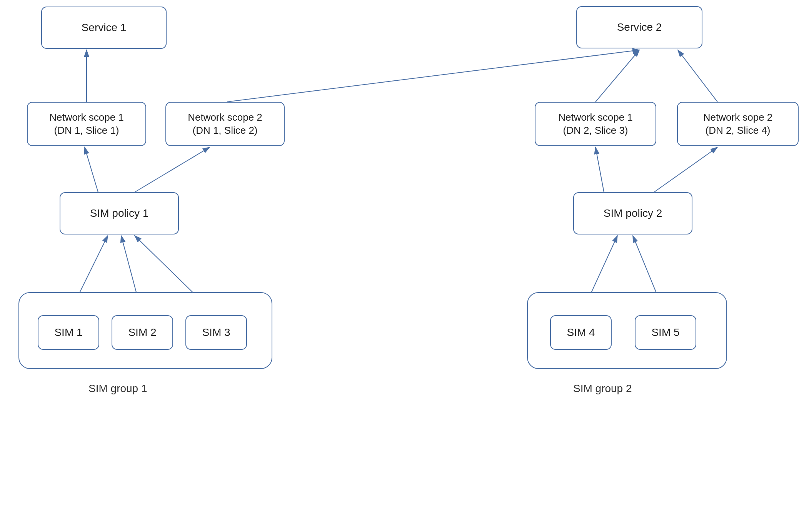 The image size is (809, 532). Describe the element at coordinates (595, 124) in the screenshot. I see `netscope1-right-node: Network scope 1(DN 2, Slice 3)` at that location.